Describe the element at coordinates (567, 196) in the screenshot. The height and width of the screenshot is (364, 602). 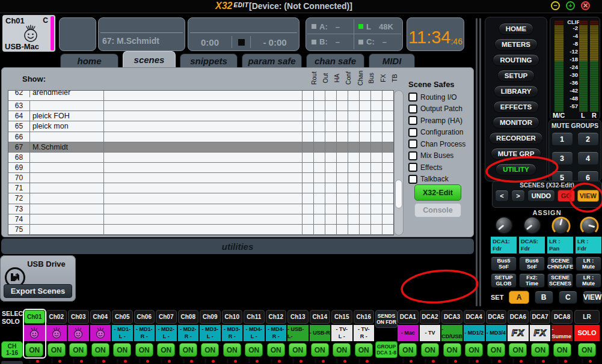
I see `scene-go-button: GO` at that location.